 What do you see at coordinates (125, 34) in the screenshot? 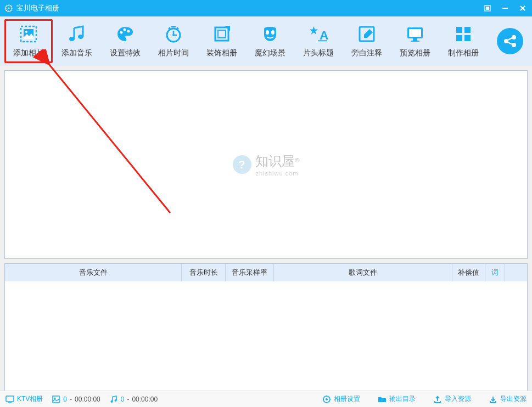
I see `palette-icon` at bounding box center [125, 34].